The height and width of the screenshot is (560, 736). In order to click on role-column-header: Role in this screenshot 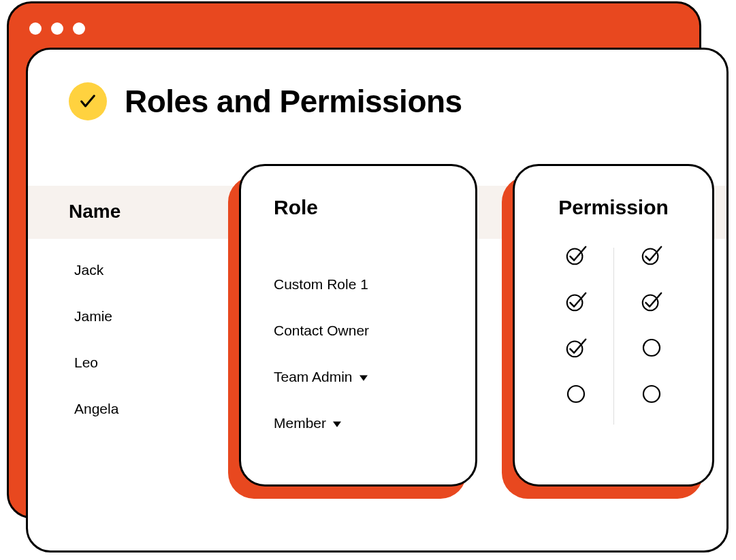, I will do `click(361, 208)`.